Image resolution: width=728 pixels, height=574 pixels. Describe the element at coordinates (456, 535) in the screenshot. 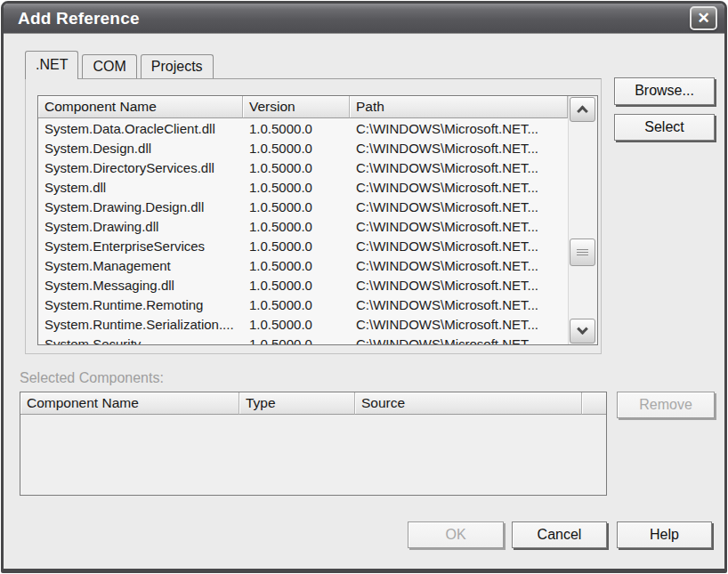

I see `ok-button: OK` at that location.